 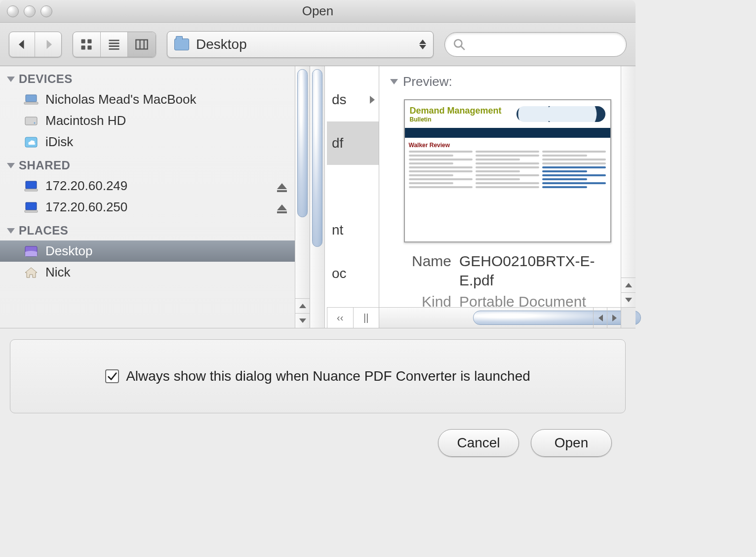 I want to click on section-header-devices: DEVICES, so click(x=155, y=78).